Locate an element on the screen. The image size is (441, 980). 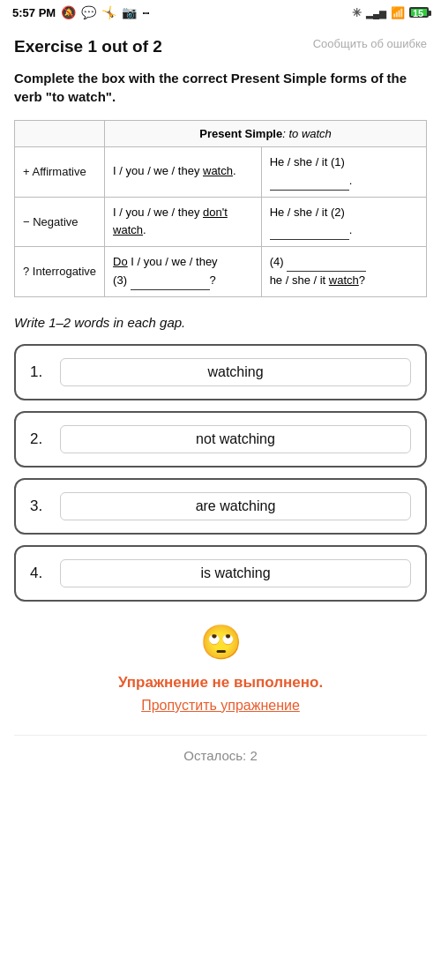
answer-box-2: 2. is located at coordinates (220, 439).